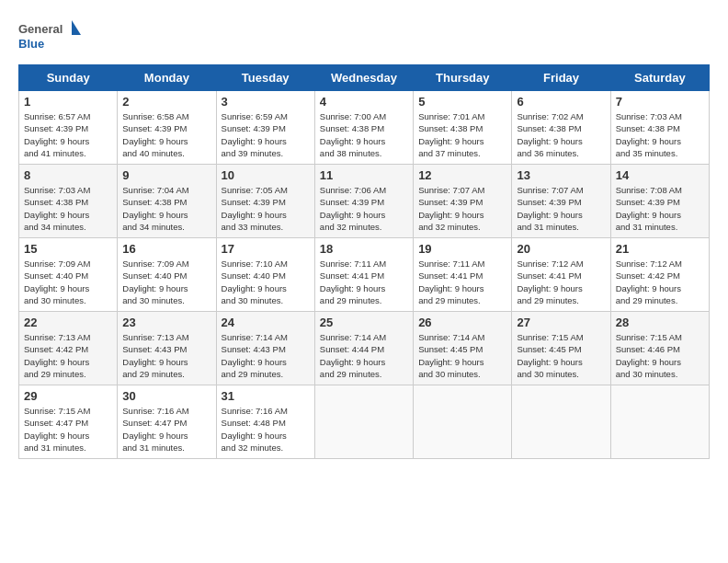  I want to click on day-cell: 10Sunrise: 7:05 AM Sunset: 4:39 PM Dayli…, so click(265, 201).